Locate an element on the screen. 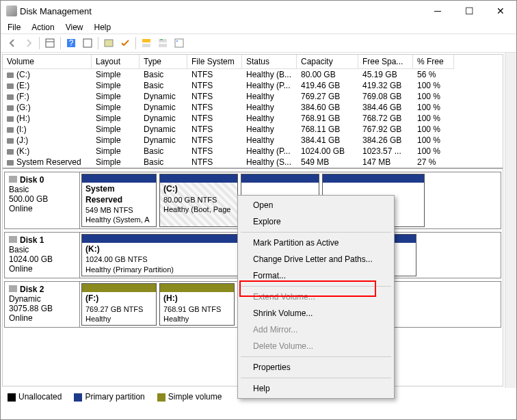 The height and width of the screenshot is (420, 517). volume-block: (F:)769.27 GB NTFSHealthy is located at coordinates (119, 304).